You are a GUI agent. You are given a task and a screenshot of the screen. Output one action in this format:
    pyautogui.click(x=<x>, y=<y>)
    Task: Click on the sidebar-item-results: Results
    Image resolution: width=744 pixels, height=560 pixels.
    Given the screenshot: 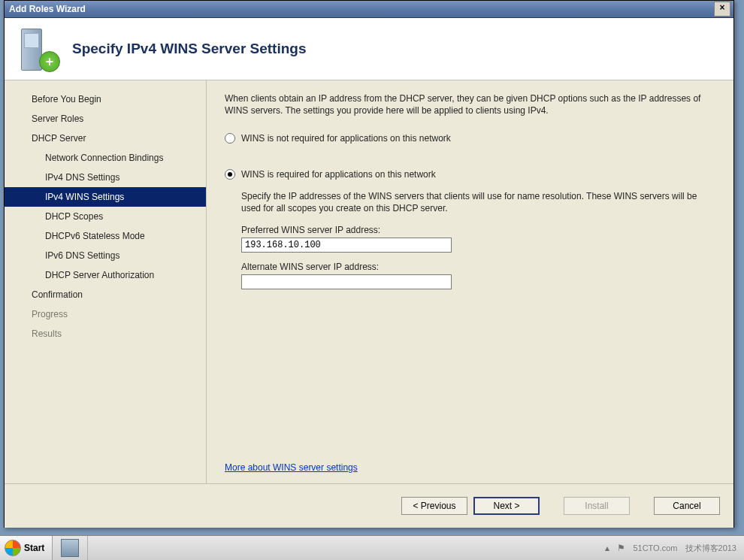 What is the action you would take?
    pyautogui.click(x=105, y=334)
    